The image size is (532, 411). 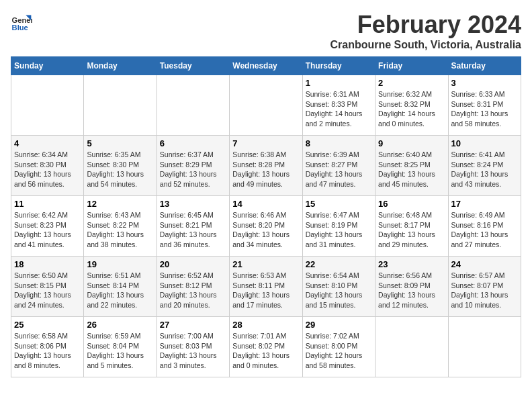 What do you see at coordinates (120, 169) in the screenshot?
I see `day-info: Sunrise: 6:35 AM Sunset: 8:30 PM Dayligh…` at bounding box center [120, 169].